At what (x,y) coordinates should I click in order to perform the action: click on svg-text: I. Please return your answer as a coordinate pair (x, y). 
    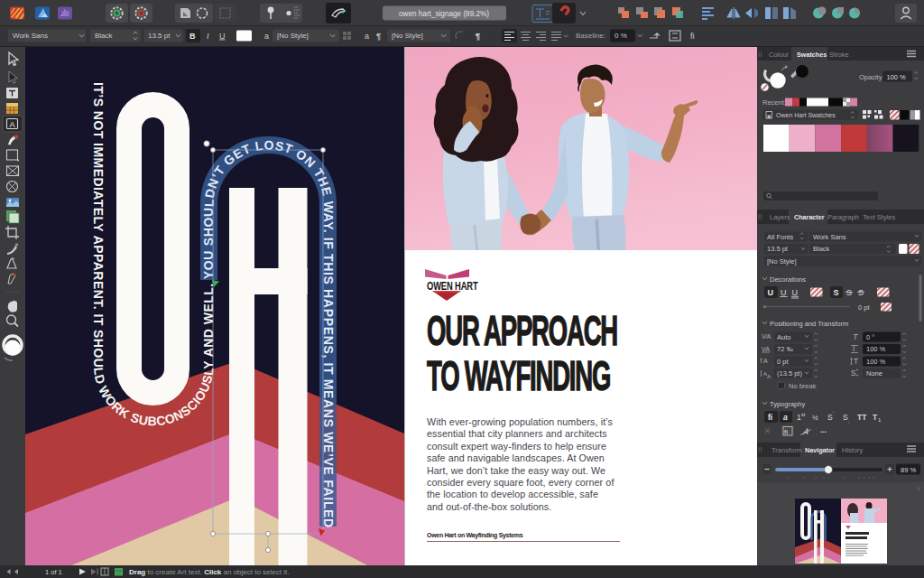
    Looking at the image, I should click on (208, 36).